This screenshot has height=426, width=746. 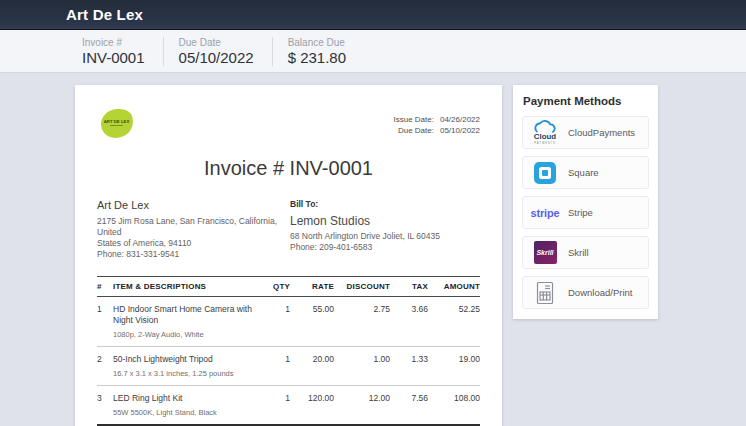 I want to click on invoice-title: Invoice # INV-0001, so click(x=288, y=168).